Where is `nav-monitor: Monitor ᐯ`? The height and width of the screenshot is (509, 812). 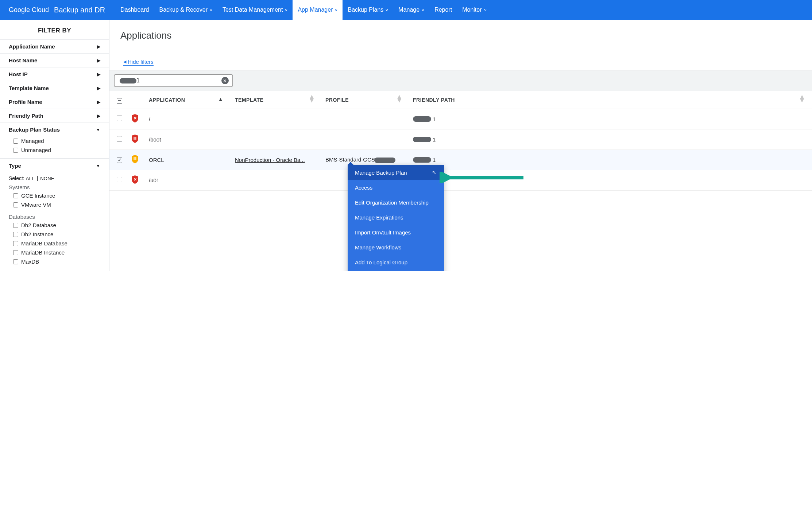 nav-monitor: Monitor ᐯ is located at coordinates (474, 10).